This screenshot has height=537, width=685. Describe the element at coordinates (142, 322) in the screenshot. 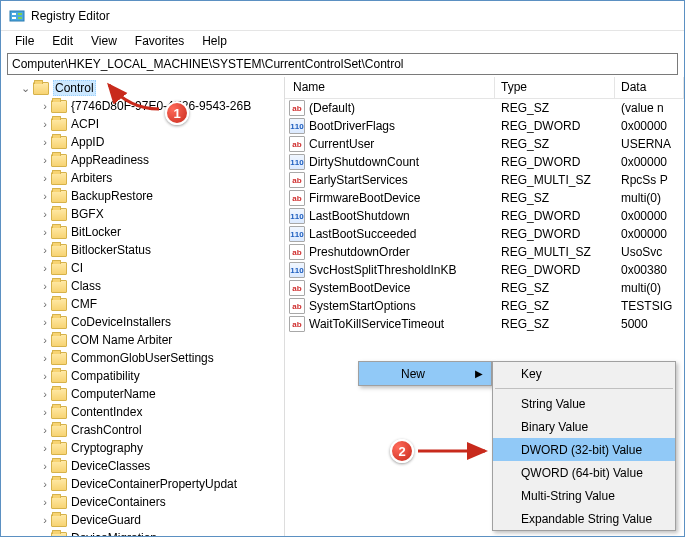

I see `tree-node: ›CoDeviceInstallers` at that location.